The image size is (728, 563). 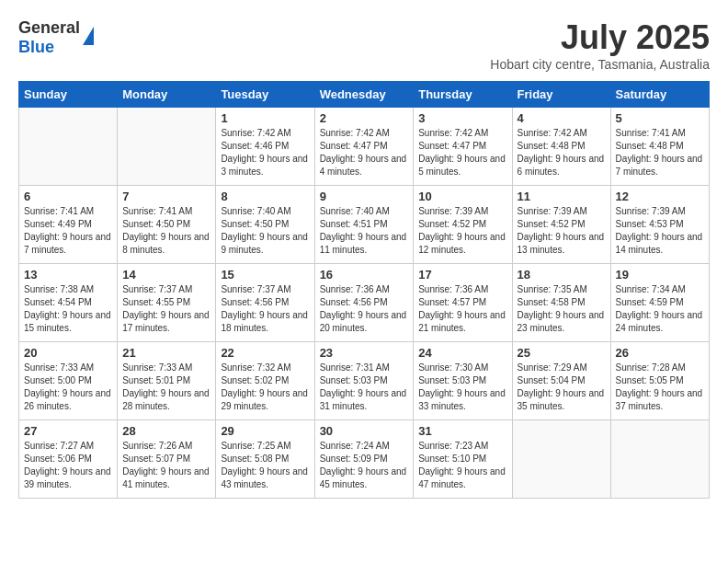 What do you see at coordinates (364, 304) in the screenshot?
I see `calendar-week-3: 13Sunrise: 7:38 AMSunset: 4:54 PMDayligh…` at bounding box center [364, 304].